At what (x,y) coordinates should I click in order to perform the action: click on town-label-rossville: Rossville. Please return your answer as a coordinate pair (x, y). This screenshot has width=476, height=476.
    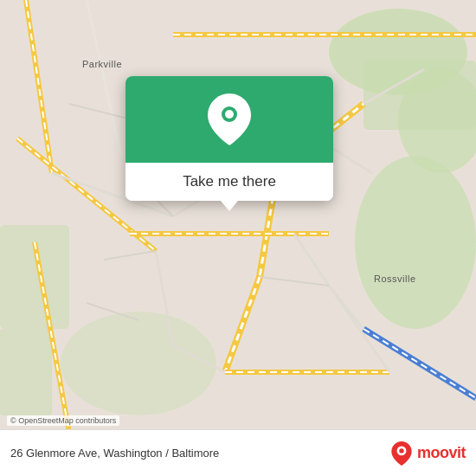
    Looking at the image, I should click on (395, 279).